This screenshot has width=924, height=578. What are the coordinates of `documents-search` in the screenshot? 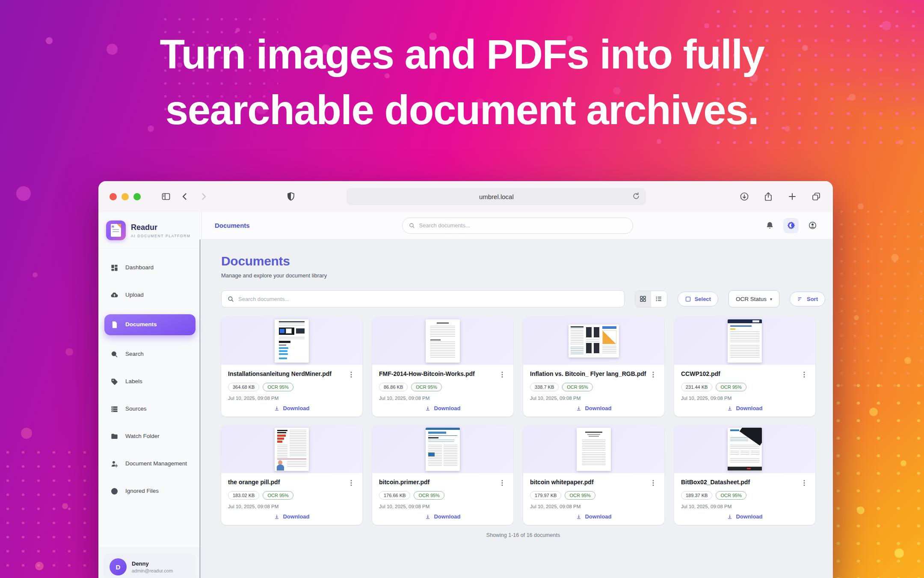 It's located at (423, 299).